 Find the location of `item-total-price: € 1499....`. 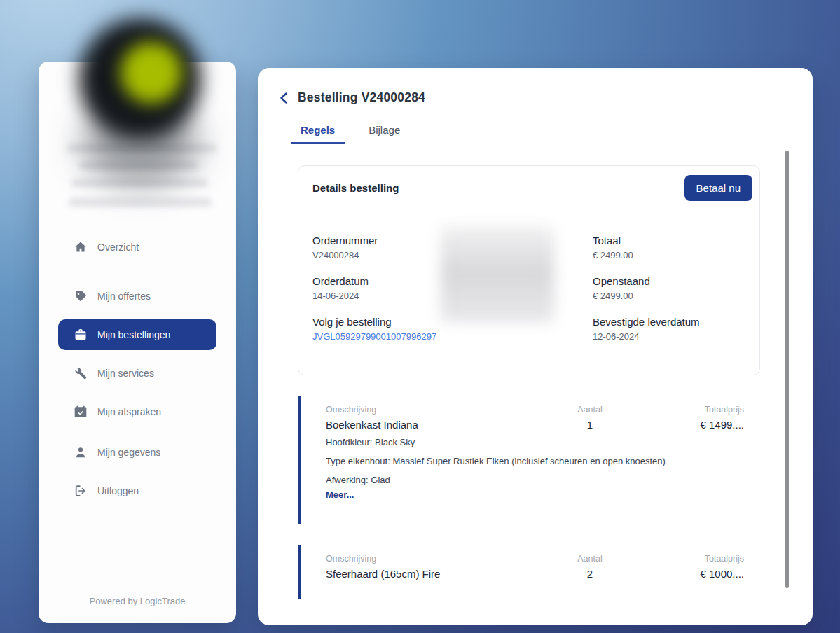

item-total-price: € 1499.... is located at coordinates (691, 424).